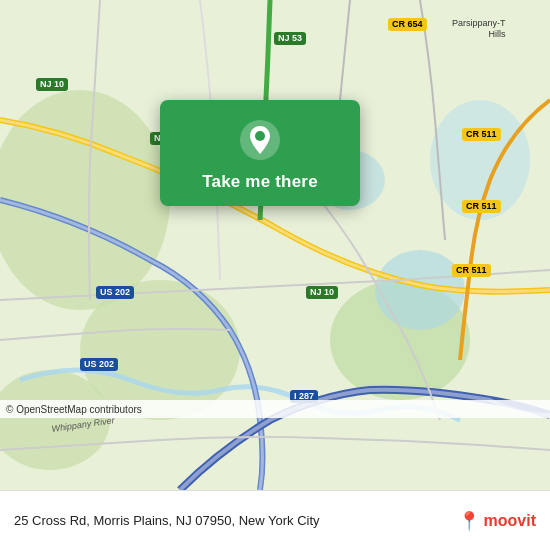 This screenshot has width=550, height=550. I want to click on map-attribution: © OpenStreetMap contributors, so click(275, 409).